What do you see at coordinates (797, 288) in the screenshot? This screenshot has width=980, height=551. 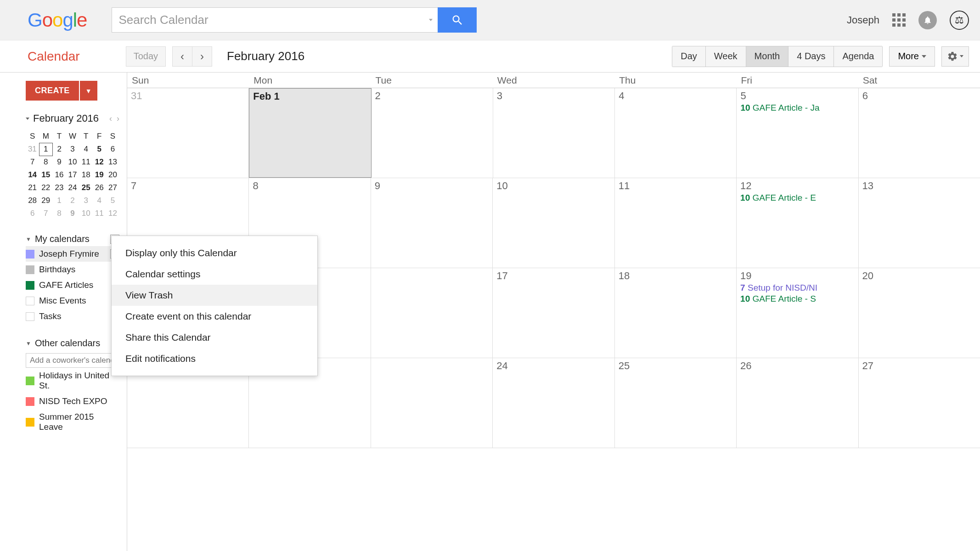 I see `calendar-event: 7 Setup for NISD/NI` at bounding box center [797, 288].